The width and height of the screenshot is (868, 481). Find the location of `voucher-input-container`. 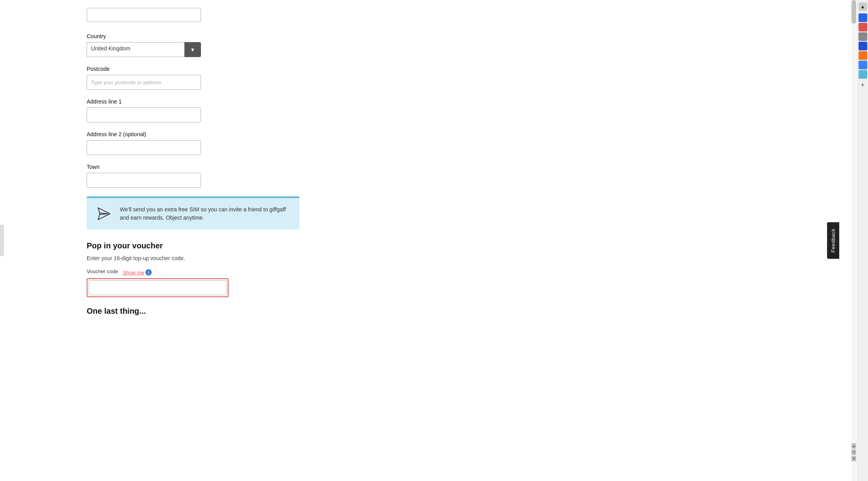

voucher-input-container is located at coordinates (158, 288).